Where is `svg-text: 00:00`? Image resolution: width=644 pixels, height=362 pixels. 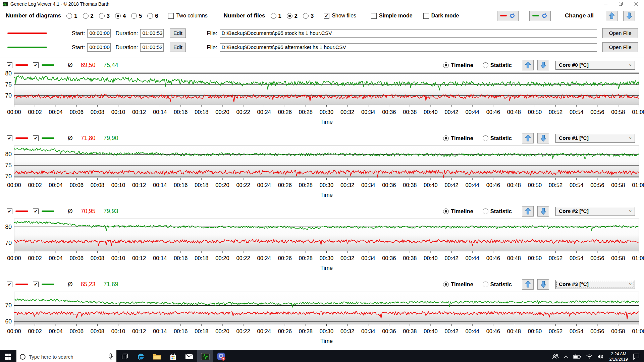
svg-text: 00:00 is located at coordinates (14, 185).